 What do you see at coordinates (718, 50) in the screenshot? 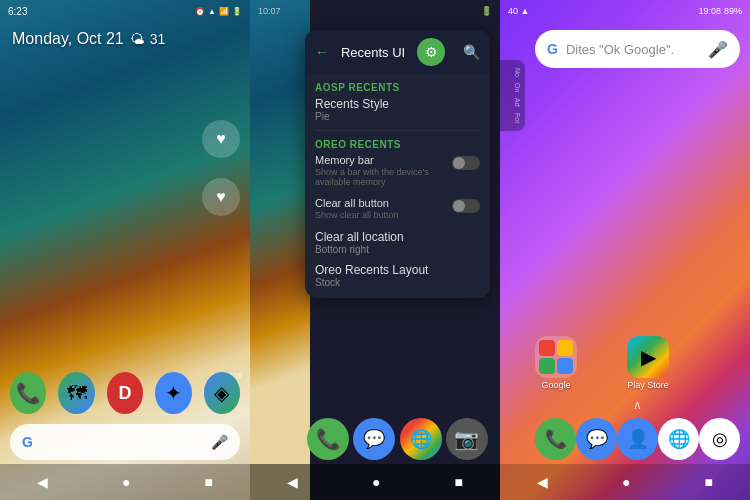
I see `microphone-icon: 🎤` at bounding box center [718, 50].